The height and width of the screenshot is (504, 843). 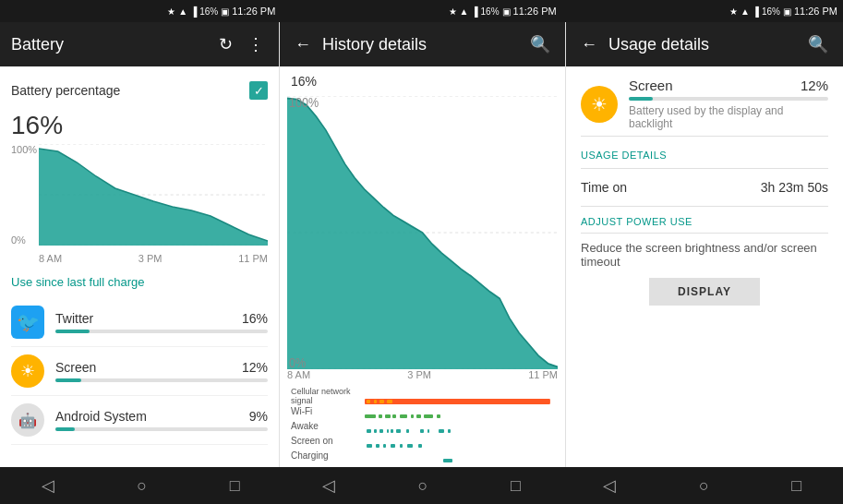 What do you see at coordinates (256, 44) in the screenshot?
I see `more-icon: ⋮` at bounding box center [256, 44].